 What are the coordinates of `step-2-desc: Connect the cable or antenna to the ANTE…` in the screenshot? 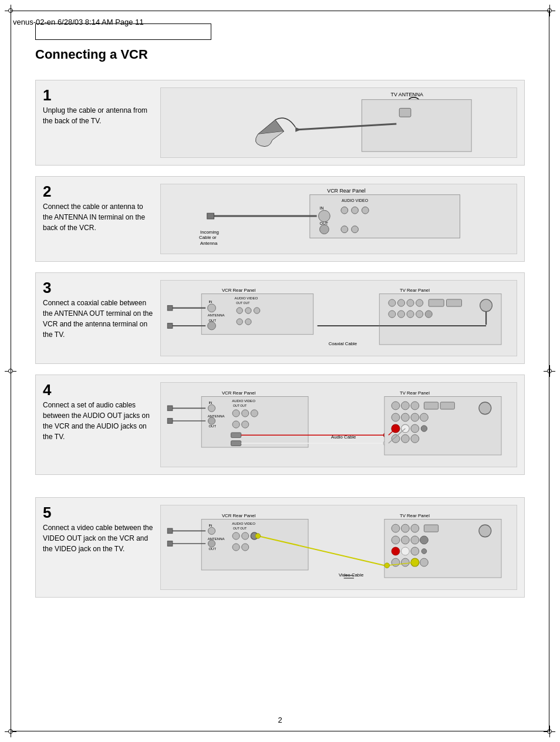 It's located at (94, 217).